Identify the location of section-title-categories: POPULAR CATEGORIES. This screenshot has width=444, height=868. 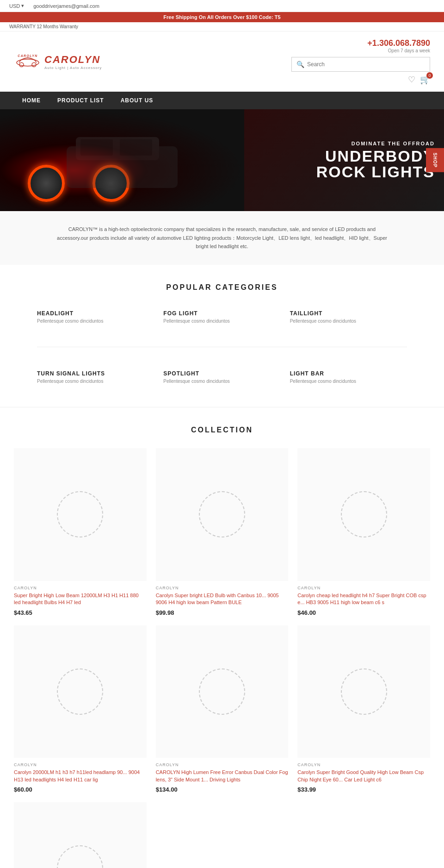
(222, 287).